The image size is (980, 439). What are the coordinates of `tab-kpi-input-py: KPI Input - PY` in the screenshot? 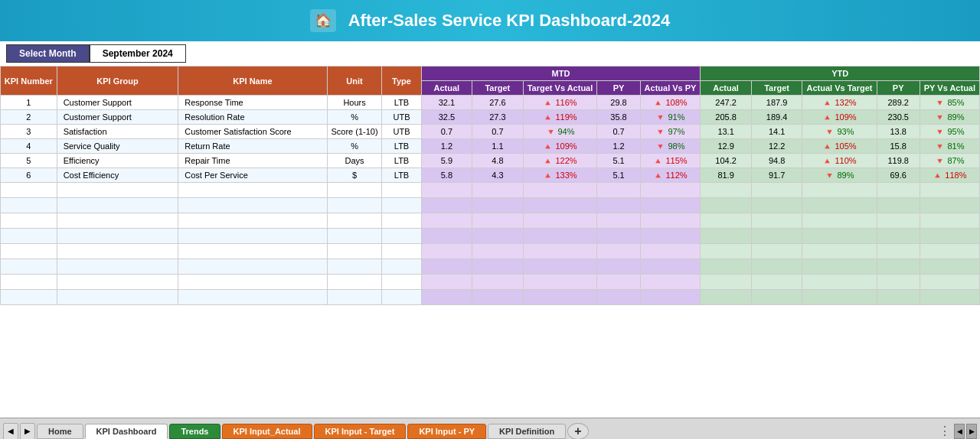 It's located at (447, 431).